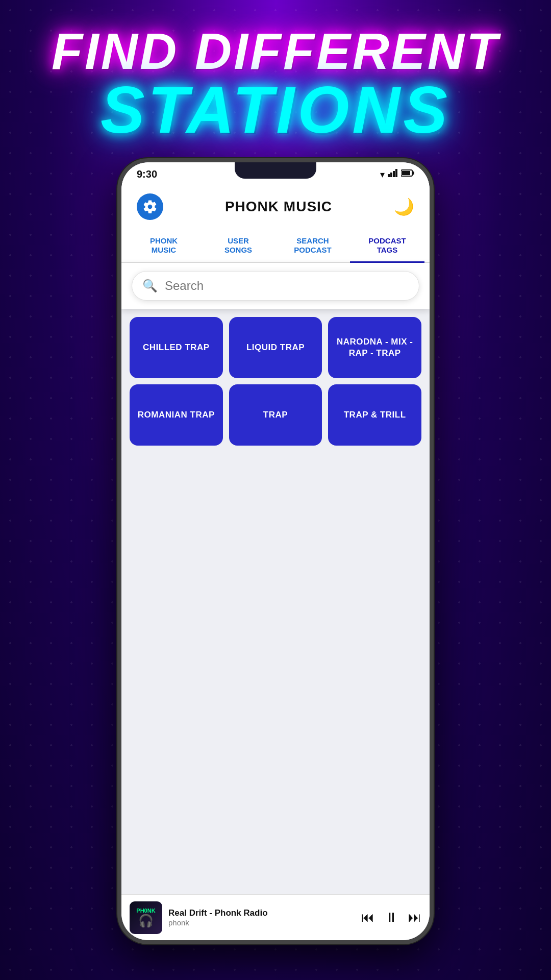 The height and width of the screenshot is (980, 551). Describe the element at coordinates (368, 918) in the screenshot. I see `skip-back-button: ⏮` at that location.